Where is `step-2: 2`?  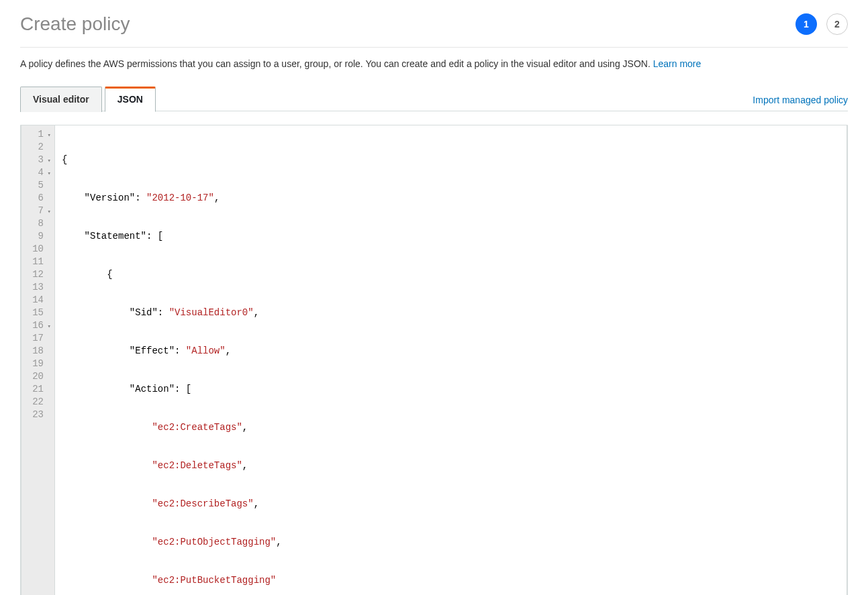 step-2: 2 is located at coordinates (837, 24).